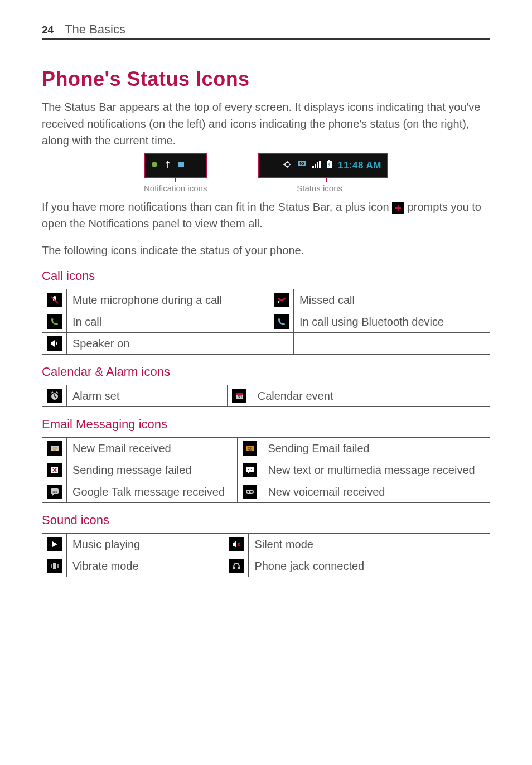  What do you see at coordinates (266, 79) in the screenshot?
I see `page-title: Phone's Status Icons` at bounding box center [266, 79].